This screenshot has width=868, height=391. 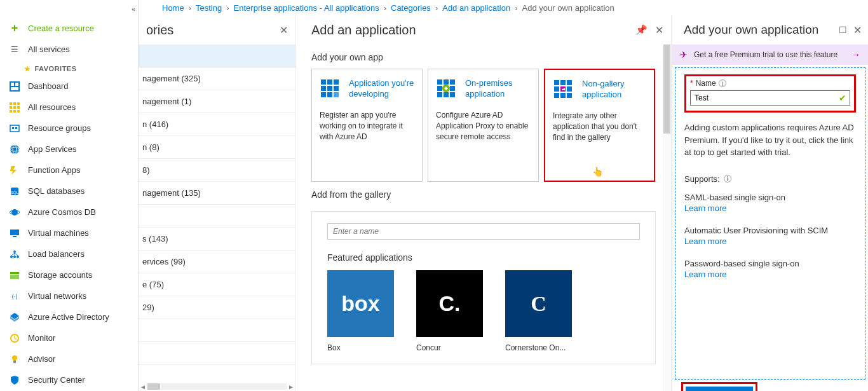 What do you see at coordinates (69, 67) in the screenshot?
I see `favorites-header: ★FAVORITES` at bounding box center [69, 67].